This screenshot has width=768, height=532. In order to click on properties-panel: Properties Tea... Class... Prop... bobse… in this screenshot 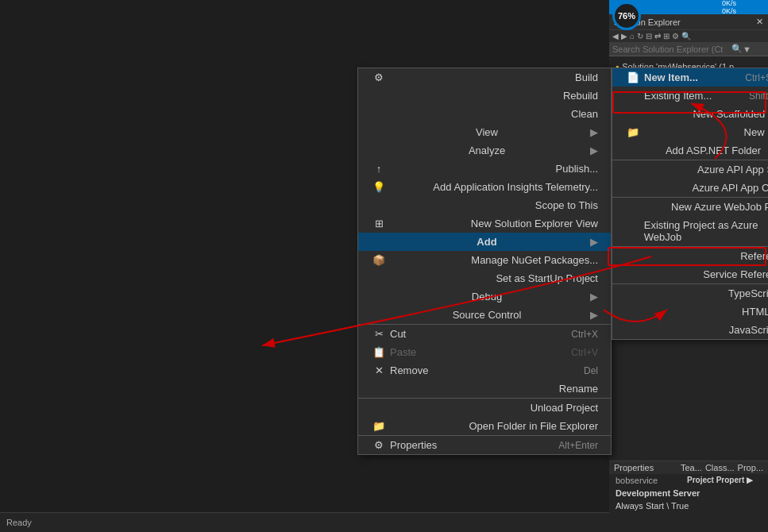, I will do `click(689, 486)`.